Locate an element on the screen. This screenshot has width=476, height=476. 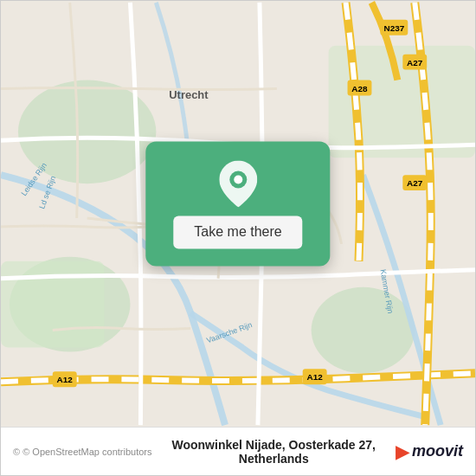
moovit-logo: ▶ moovit is located at coordinates (429, 452).